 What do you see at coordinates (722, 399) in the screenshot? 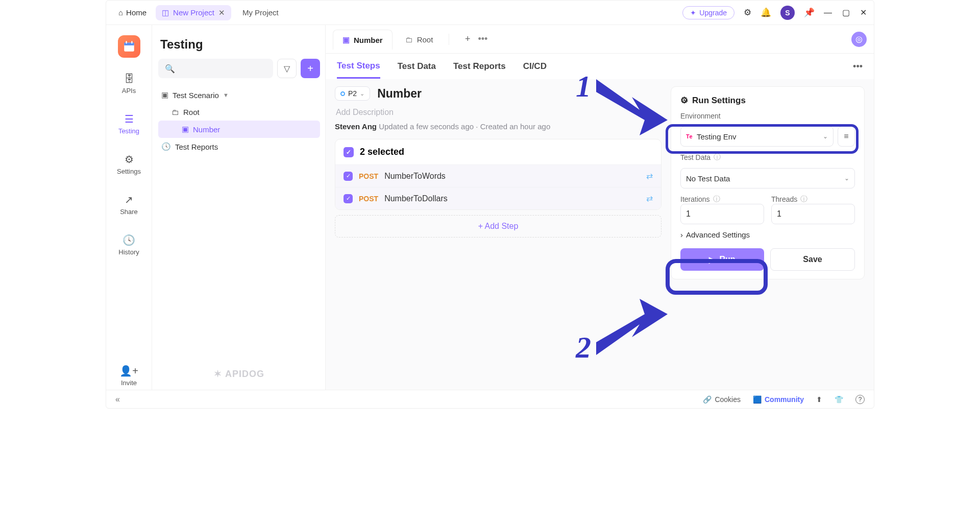
I see `cookies-link: 🔗Cookies` at bounding box center [722, 399].